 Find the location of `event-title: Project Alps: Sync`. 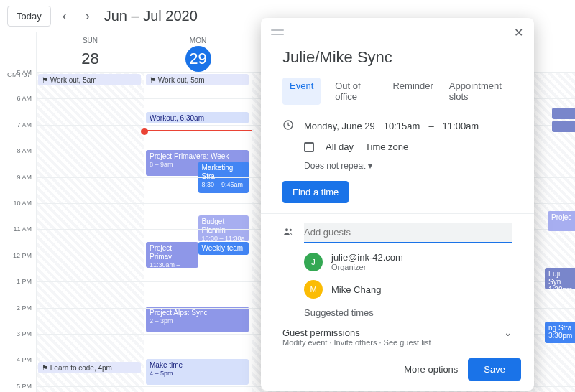

event-title: Project Alps: Sync is located at coordinates (178, 313).